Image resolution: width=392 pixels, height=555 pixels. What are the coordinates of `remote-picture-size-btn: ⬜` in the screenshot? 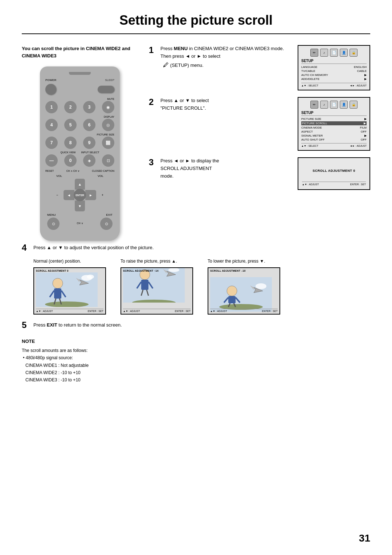 It's located at (108, 143).